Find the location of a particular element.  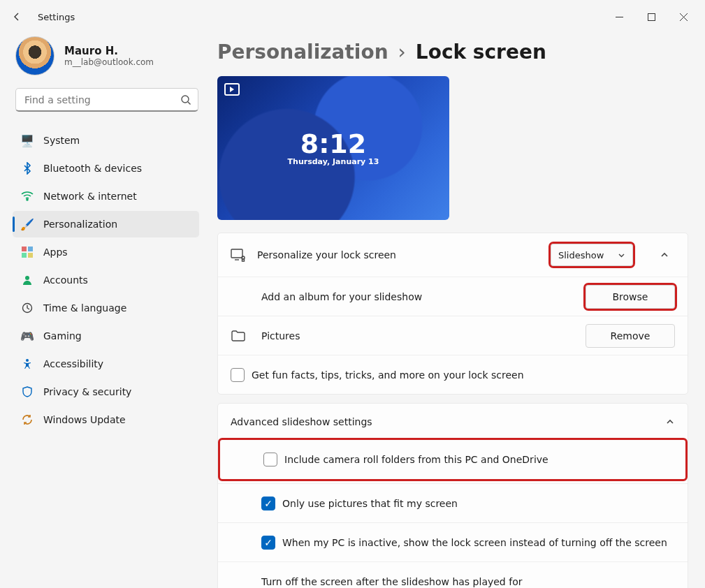

sidebar-item-personalization: 🖌️ Personalization is located at coordinates (106, 224).